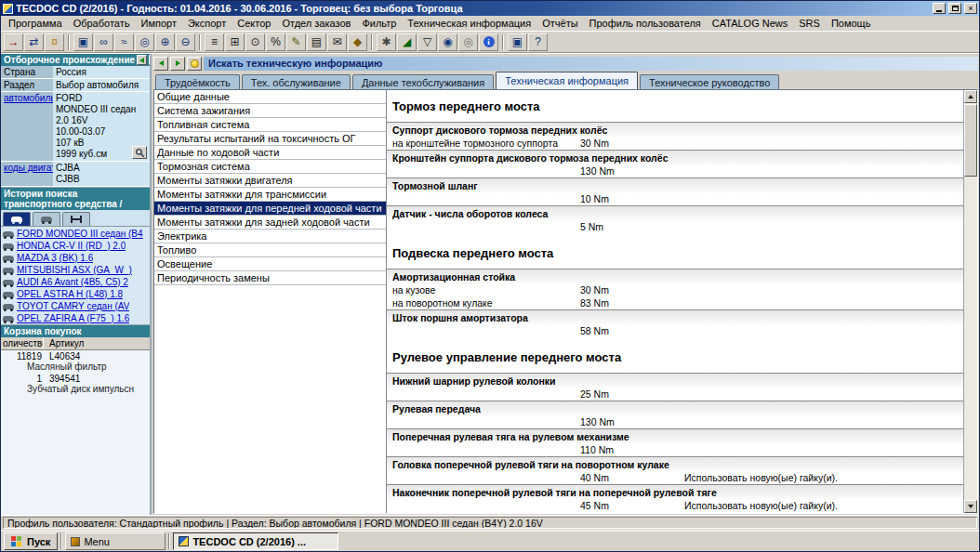 The width and height of the screenshot is (980, 552). I want to click on toolbar-button-tools-icon: ✱, so click(387, 43).